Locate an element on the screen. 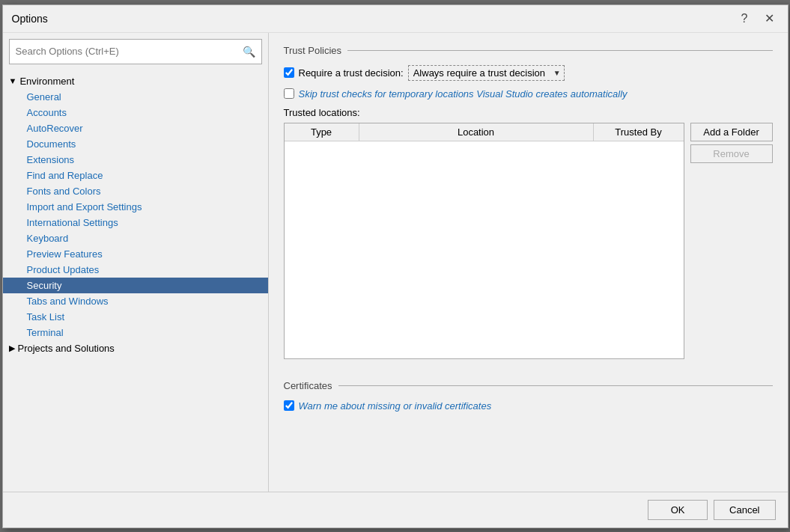  trust-policies-line is located at coordinates (560, 51).